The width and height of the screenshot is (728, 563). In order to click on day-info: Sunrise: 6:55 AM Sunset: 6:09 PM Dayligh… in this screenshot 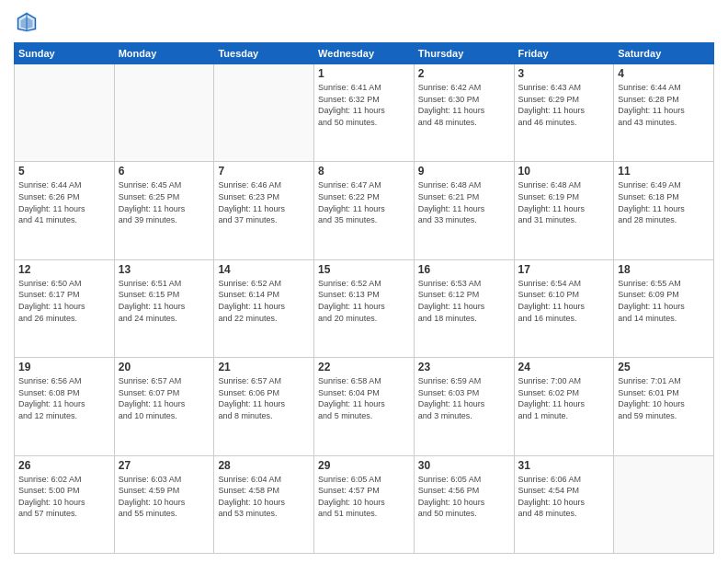, I will do `click(664, 301)`.